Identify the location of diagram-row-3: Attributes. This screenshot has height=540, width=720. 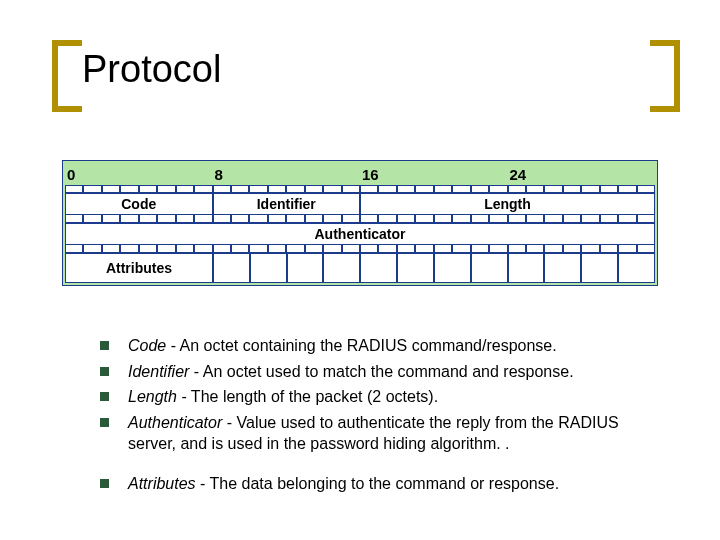
(360, 268).